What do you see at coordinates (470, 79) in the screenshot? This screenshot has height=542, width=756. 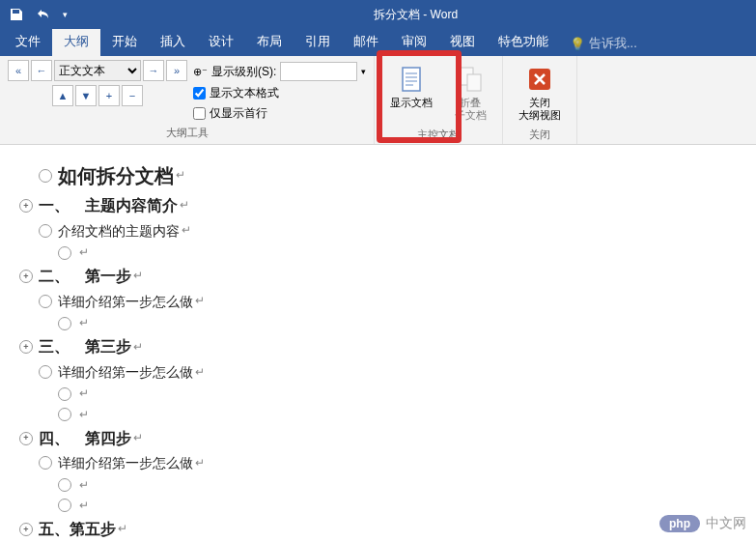 I see `collapse-subdoc-icon` at bounding box center [470, 79].